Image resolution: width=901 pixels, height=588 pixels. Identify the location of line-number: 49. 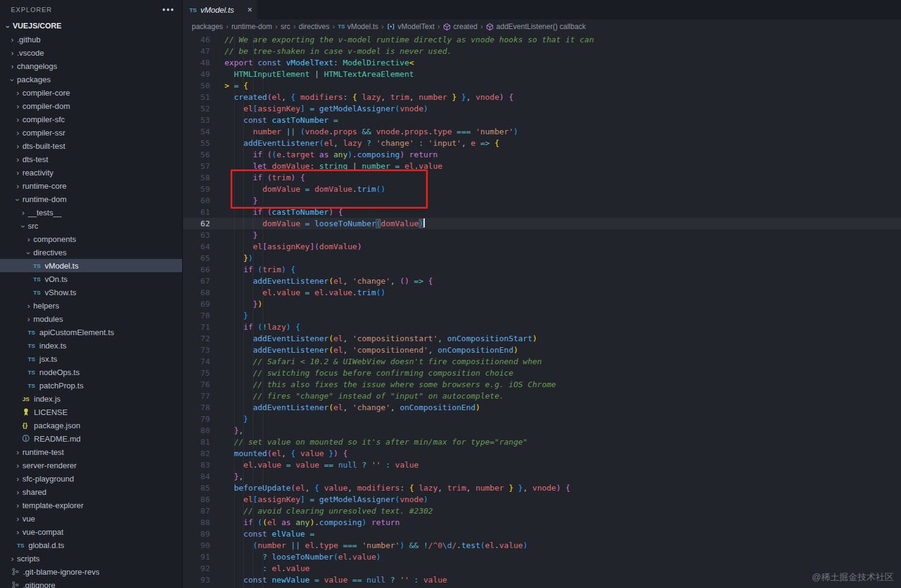
(197, 74).